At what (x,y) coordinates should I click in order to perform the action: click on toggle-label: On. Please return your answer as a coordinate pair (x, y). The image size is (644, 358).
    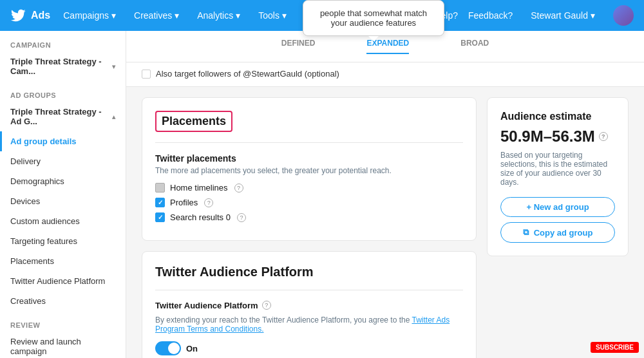
    Looking at the image, I should click on (192, 349).